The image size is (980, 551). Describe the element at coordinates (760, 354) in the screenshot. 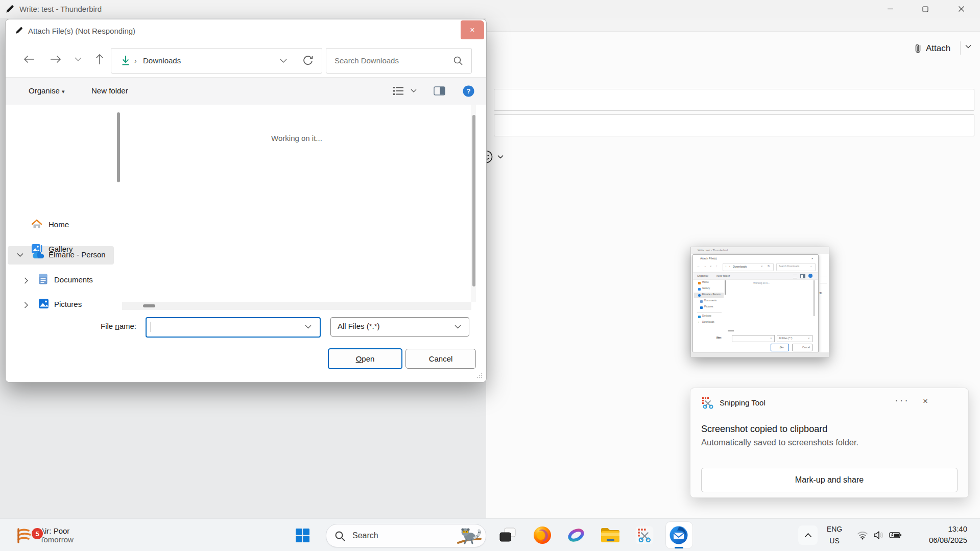

I see `thumb-taskbar` at that location.